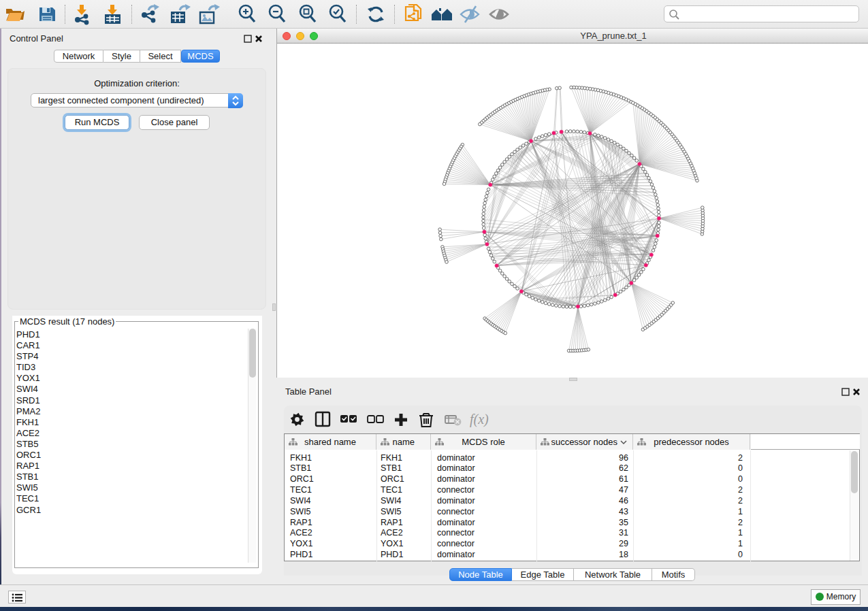 This screenshot has height=611, width=868. I want to click on svg-text: f(x), so click(479, 419).